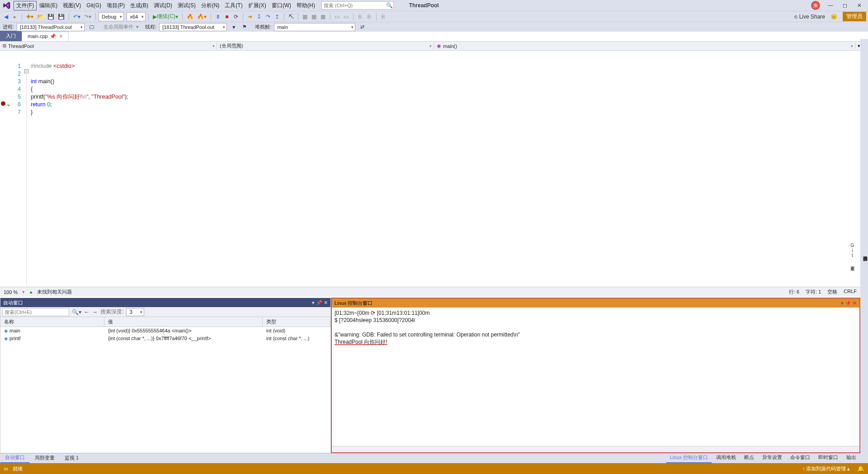 This screenshot has width=868, height=474. What do you see at coordinates (305, 17) in the screenshot?
I see `grid1-icon: ▦` at bounding box center [305, 17].